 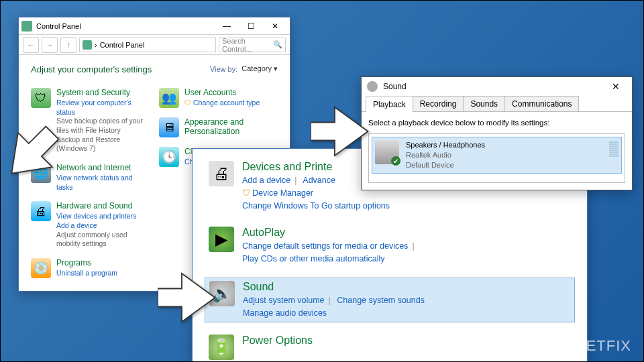 What do you see at coordinates (542, 103) in the screenshot?
I see `tab-communications: Communications` at bounding box center [542, 103].